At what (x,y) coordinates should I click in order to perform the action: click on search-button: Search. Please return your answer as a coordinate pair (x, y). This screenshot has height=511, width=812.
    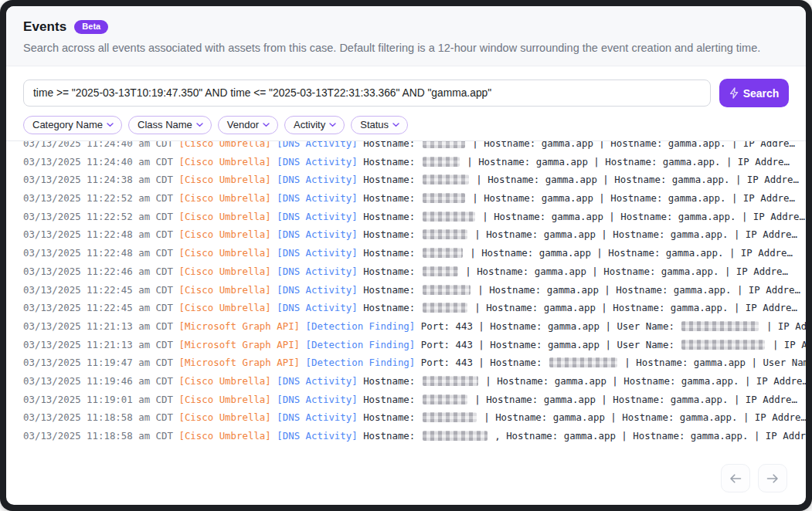
    Looking at the image, I should click on (754, 93).